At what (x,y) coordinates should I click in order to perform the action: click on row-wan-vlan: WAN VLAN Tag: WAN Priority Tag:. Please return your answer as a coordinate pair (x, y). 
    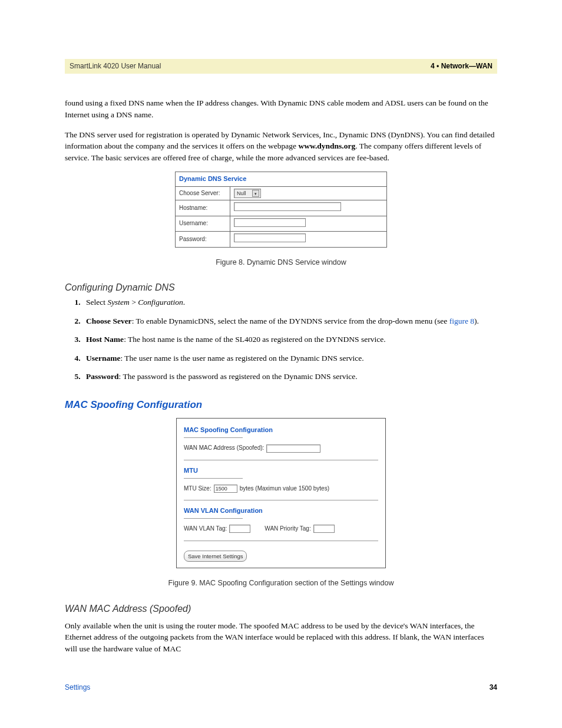
    Looking at the image, I should click on (281, 529).